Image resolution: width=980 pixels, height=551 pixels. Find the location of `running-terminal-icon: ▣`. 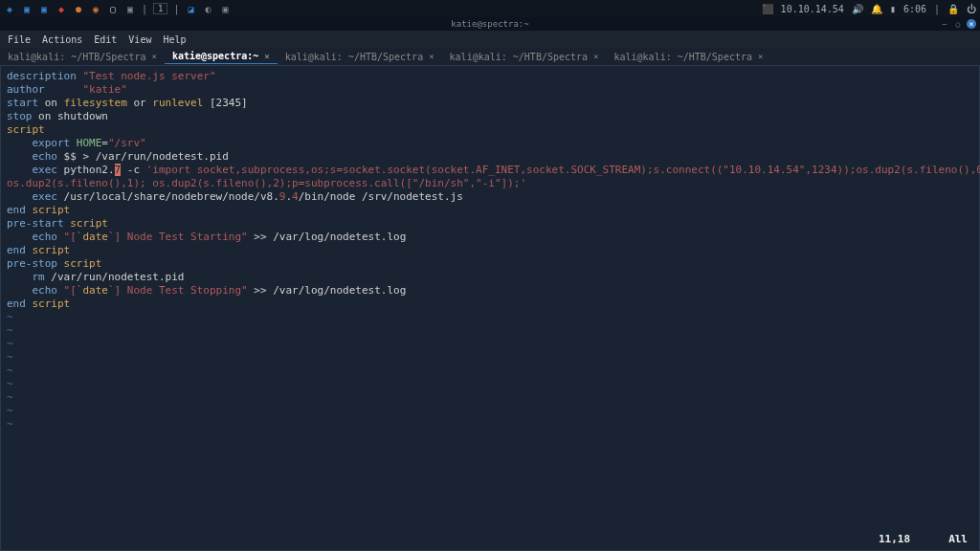

running-terminal-icon: ▣ is located at coordinates (225, 9).